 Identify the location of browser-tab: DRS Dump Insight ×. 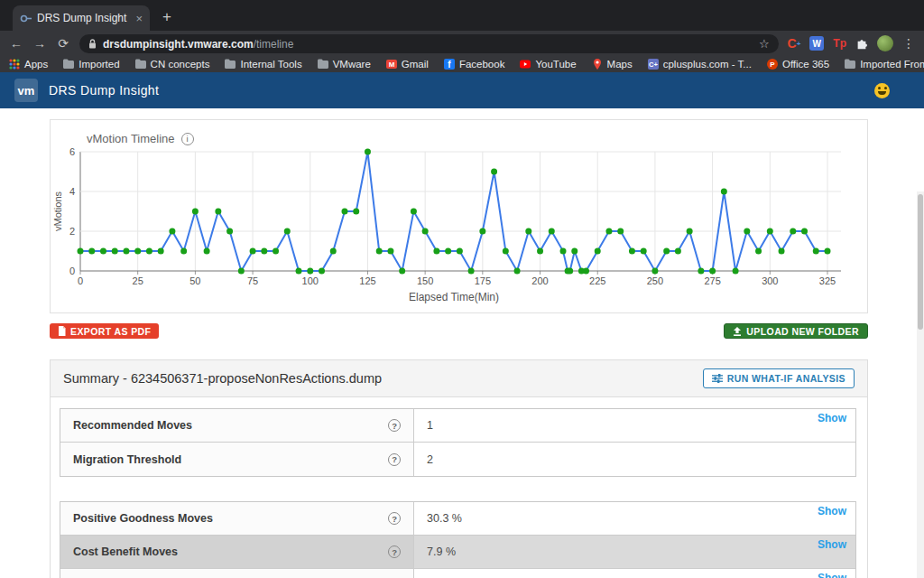
(81, 18).